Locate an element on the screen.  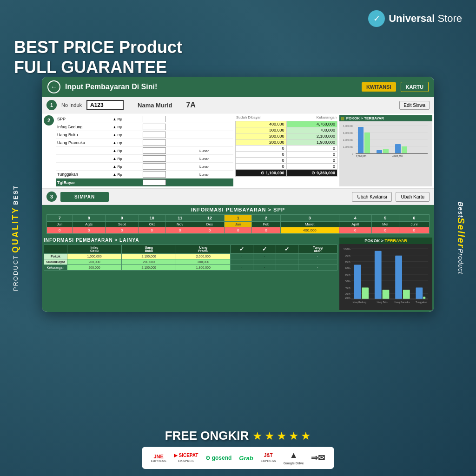
stars-container: ★ ★ ★ ★ ★ is located at coordinates (282, 436).